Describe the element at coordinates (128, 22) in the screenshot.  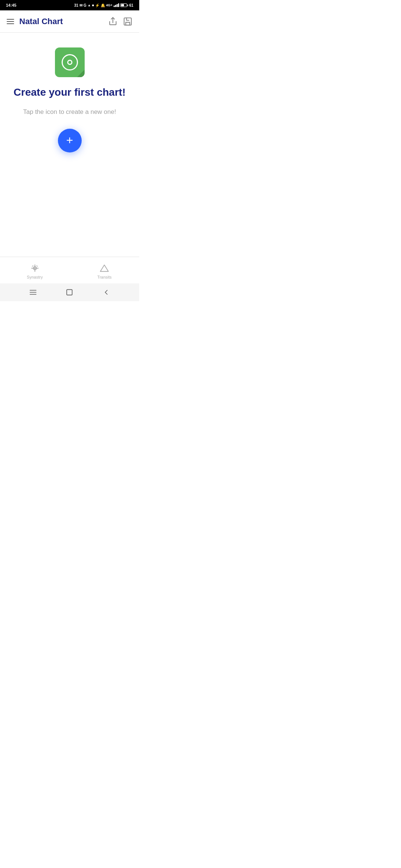
I see `save-button` at that location.